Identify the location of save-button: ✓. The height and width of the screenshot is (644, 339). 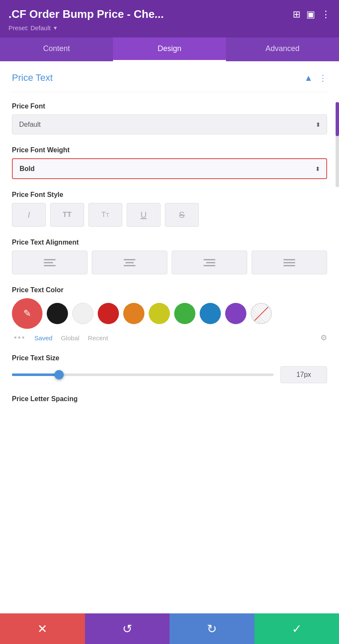
(297, 629).